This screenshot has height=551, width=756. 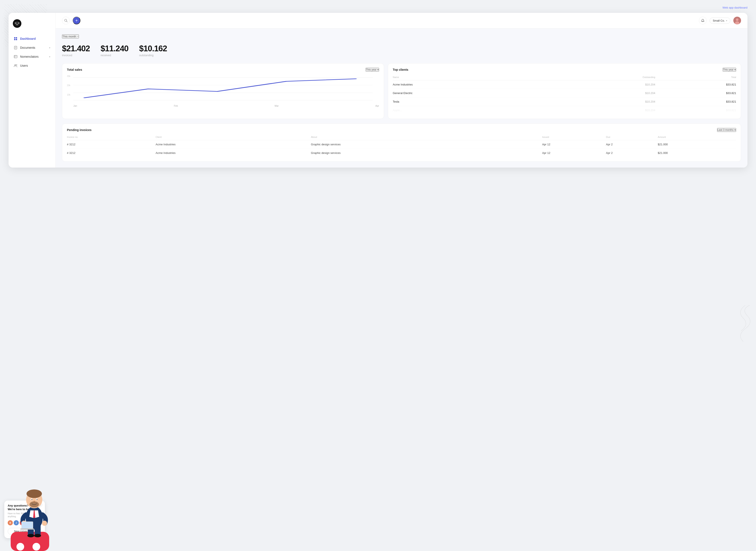 What do you see at coordinates (153, 49) in the screenshot?
I see `outstanding-value: $10.162` at bounding box center [153, 49].